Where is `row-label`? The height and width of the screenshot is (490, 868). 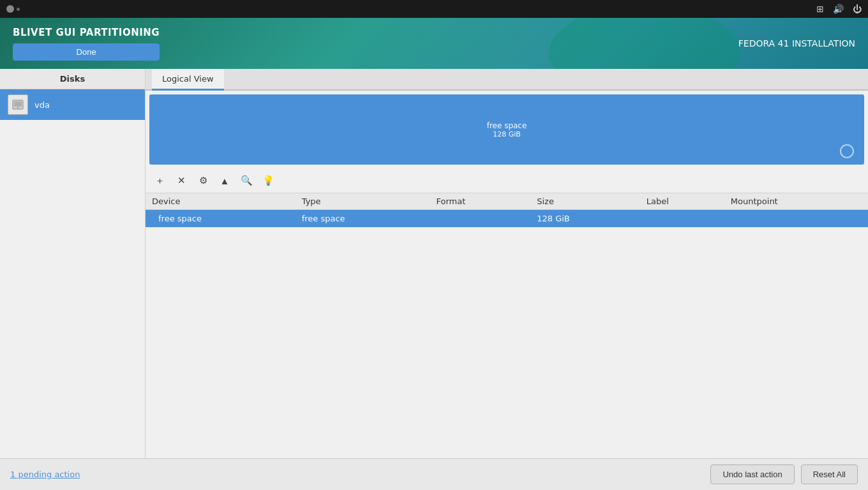
row-label is located at coordinates (682, 219).